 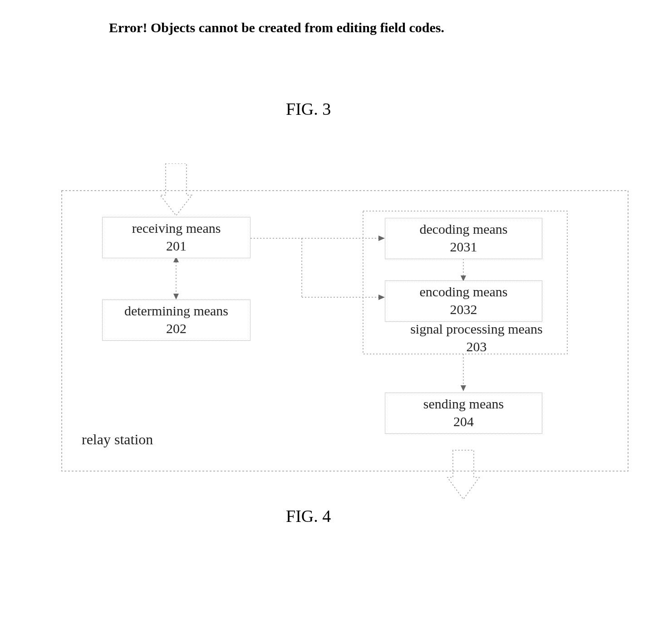 I want to click on encoding-means-box: encoding means 2032, so click(x=464, y=301).